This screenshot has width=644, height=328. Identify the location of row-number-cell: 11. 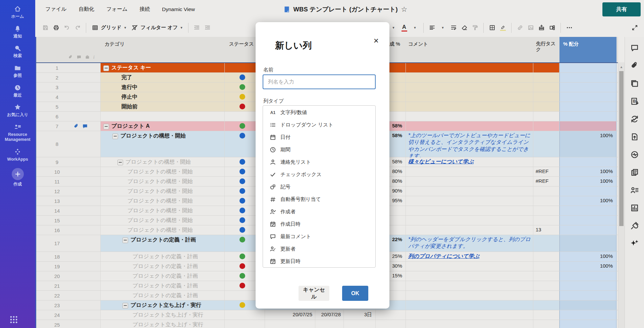
(68, 181).